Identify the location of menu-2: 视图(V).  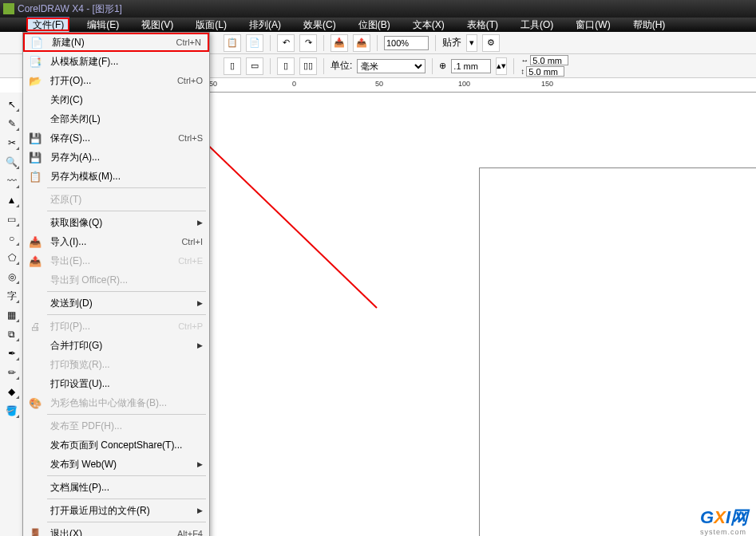
(157, 26).